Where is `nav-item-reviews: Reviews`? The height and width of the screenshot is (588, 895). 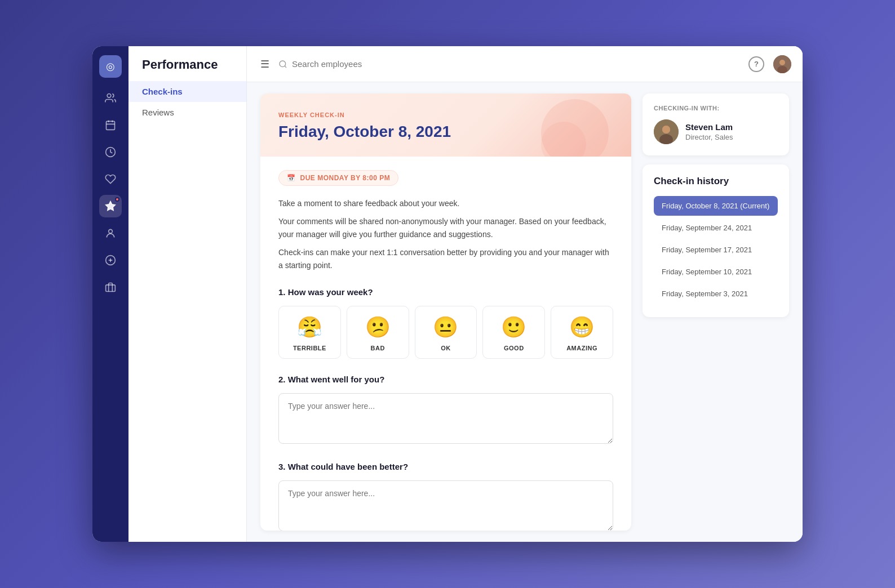 nav-item-reviews: Reviews is located at coordinates (187, 113).